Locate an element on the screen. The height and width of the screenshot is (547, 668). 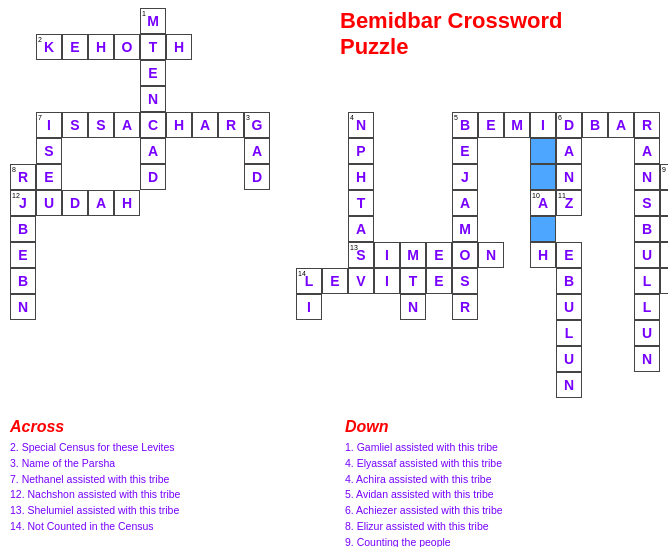
grid-cell: 7I is located at coordinates (49, 125).